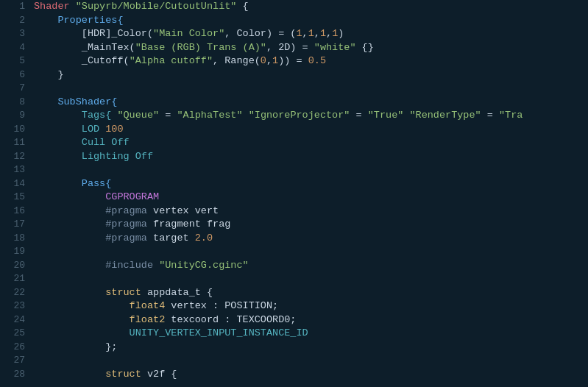 This screenshot has width=588, height=387. I want to click on code-line: _Cutoff("Alpha cutoff", Range(0,1)) = 0.…, so click(311, 62).